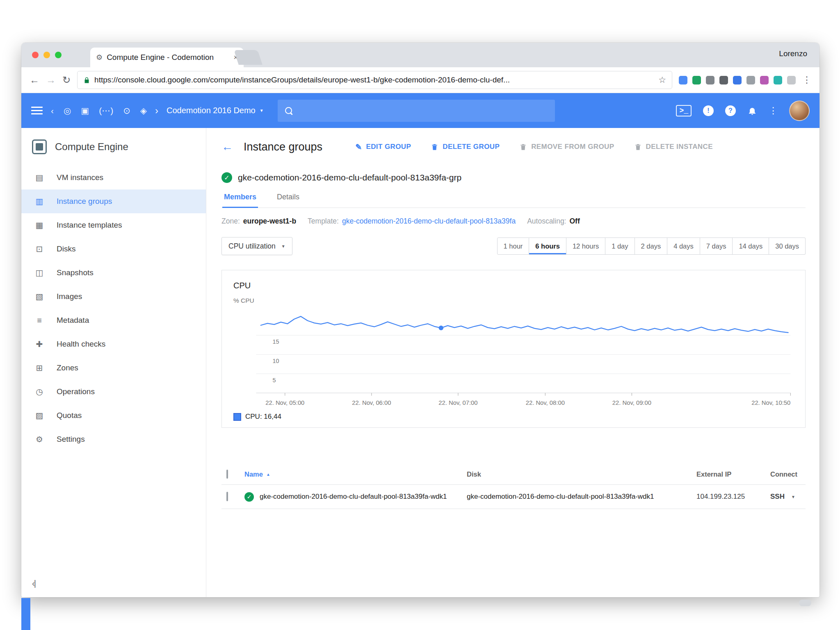  Describe the element at coordinates (34, 80) in the screenshot. I see `back-icon: ←` at that location.